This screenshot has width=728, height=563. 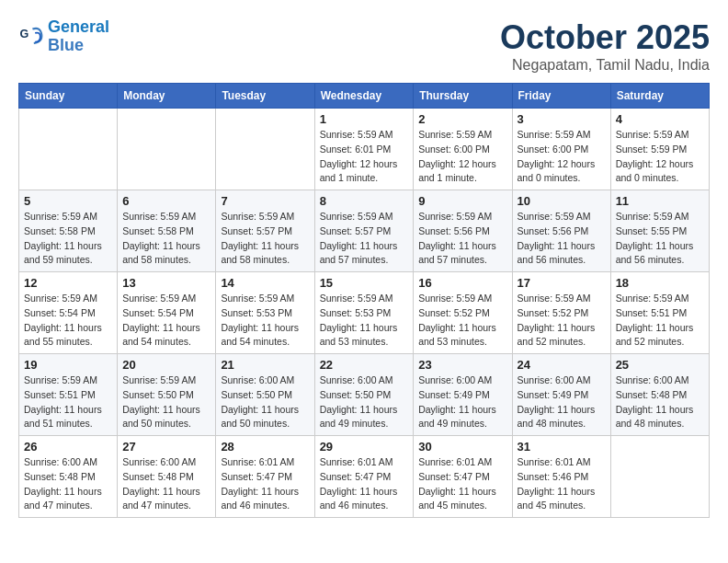 What do you see at coordinates (364, 364) in the screenshot?
I see `day-number: 22` at bounding box center [364, 364].